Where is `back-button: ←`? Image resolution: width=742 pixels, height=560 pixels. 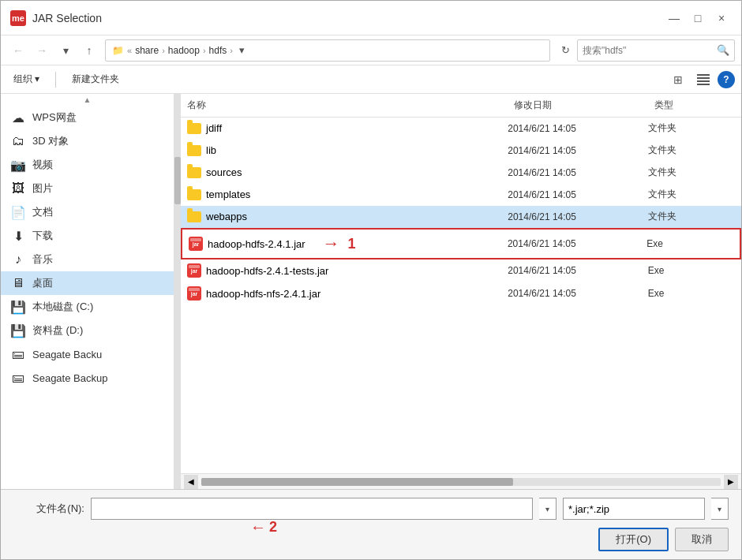 back-button: ← is located at coordinates (18, 50).